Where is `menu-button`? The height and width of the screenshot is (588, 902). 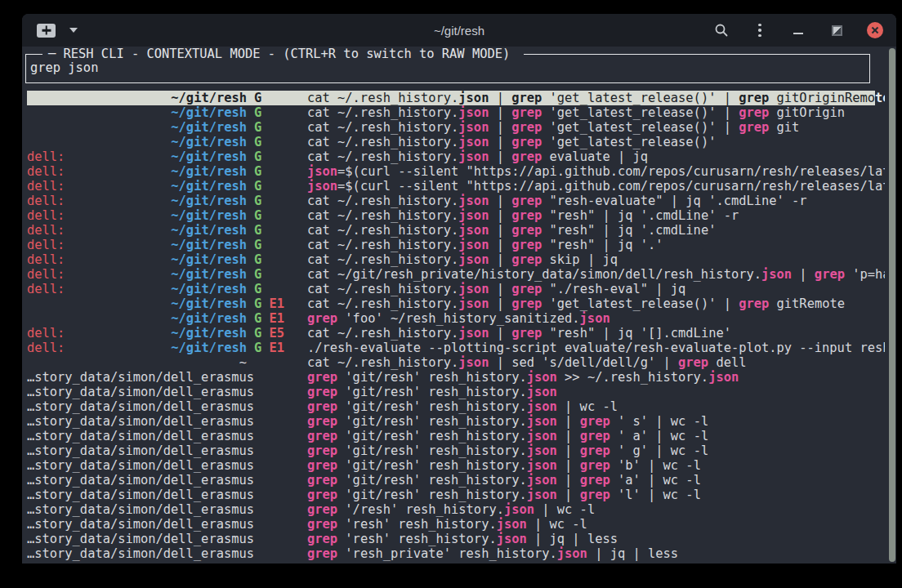 menu-button is located at coordinates (760, 30).